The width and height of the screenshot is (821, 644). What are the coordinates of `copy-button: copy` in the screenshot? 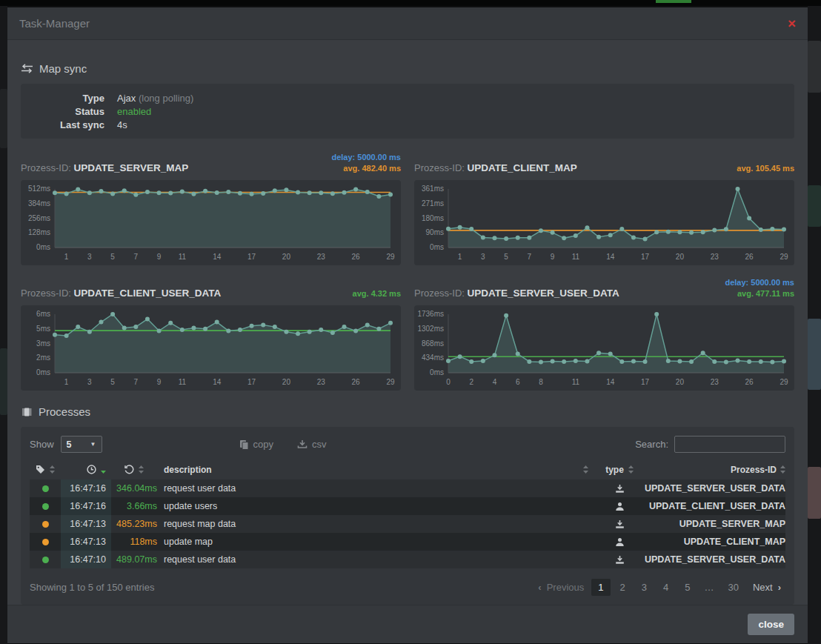 It's located at (256, 445).